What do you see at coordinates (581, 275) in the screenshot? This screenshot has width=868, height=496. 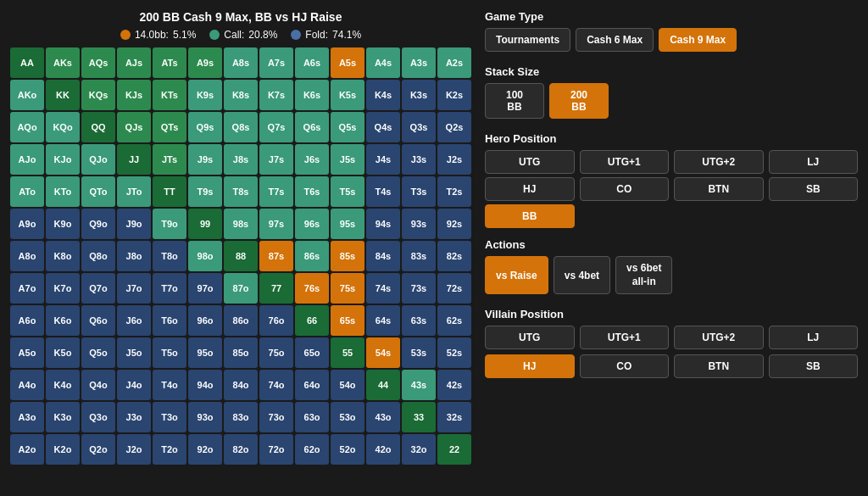 I see `btn-vs-4bet: vs 4bet` at bounding box center [581, 275].